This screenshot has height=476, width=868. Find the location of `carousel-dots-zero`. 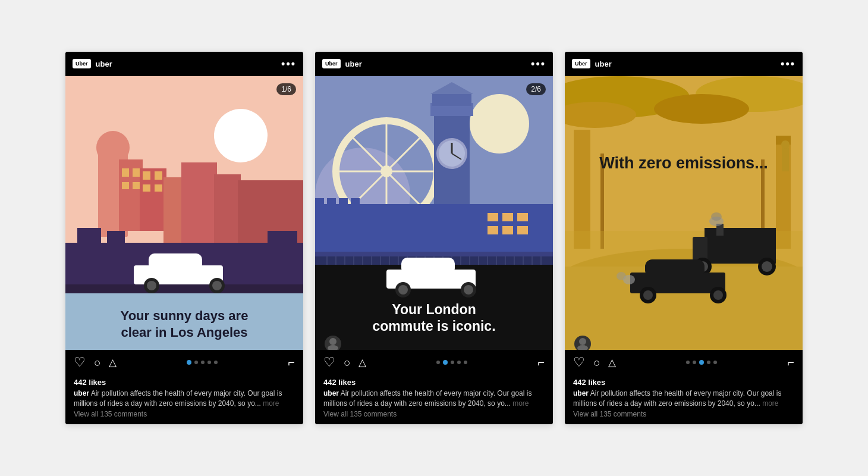

carousel-dots-zero is located at coordinates (702, 362).